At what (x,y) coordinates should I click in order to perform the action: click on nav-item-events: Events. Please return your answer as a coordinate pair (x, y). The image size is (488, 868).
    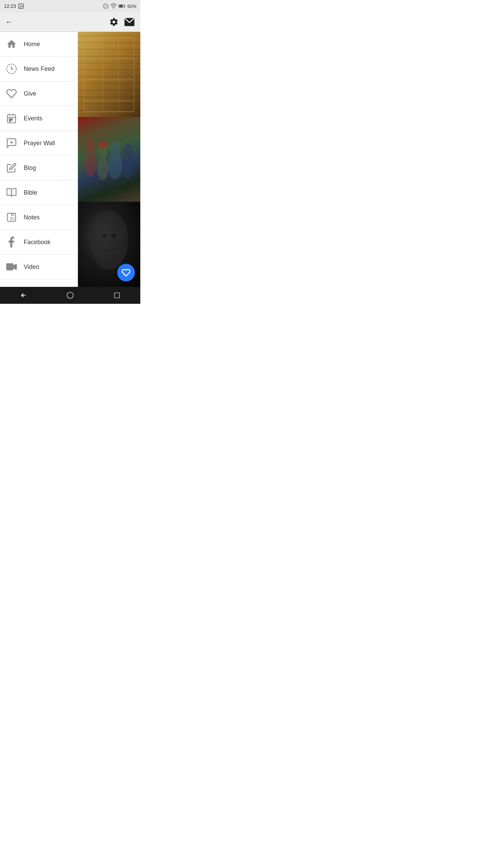
    Looking at the image, I should click on (39, 119).